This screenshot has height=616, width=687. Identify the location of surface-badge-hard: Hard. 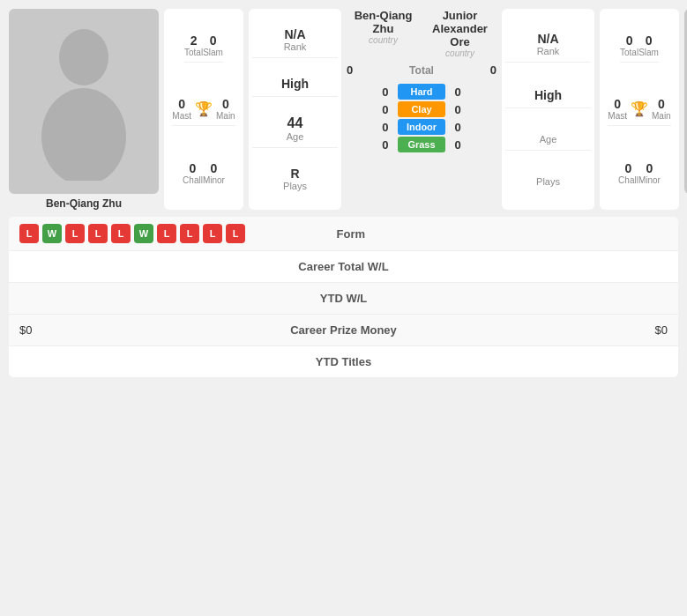
(422, 92).